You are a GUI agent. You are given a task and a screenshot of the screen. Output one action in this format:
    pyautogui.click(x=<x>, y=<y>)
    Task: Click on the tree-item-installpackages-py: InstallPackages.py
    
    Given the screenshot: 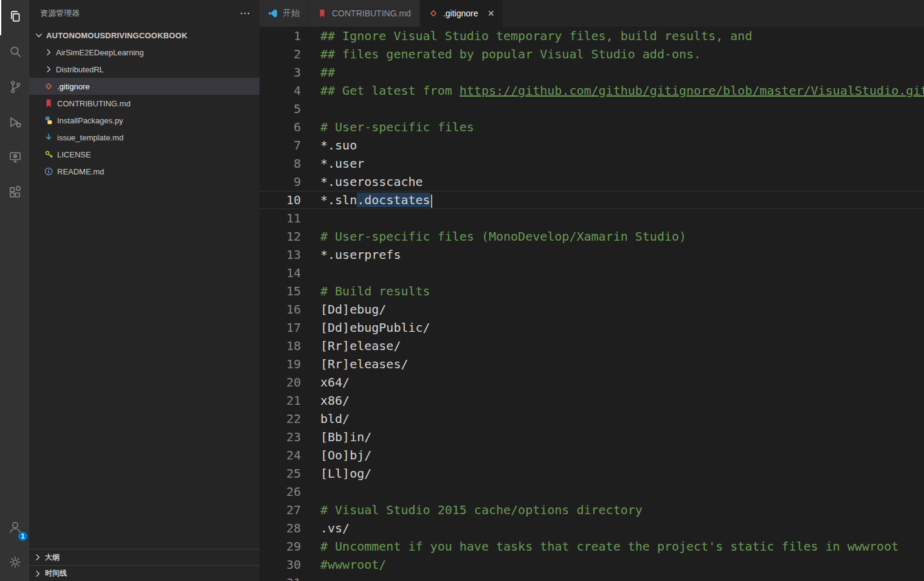 What is the action you would take?
    pyautogui.click(x=145, y=120)
    